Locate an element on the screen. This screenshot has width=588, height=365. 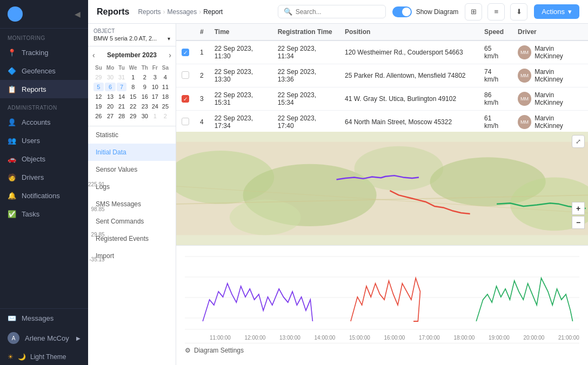
breadcrumb-reports: Reports is located at coordinates (149, 12).